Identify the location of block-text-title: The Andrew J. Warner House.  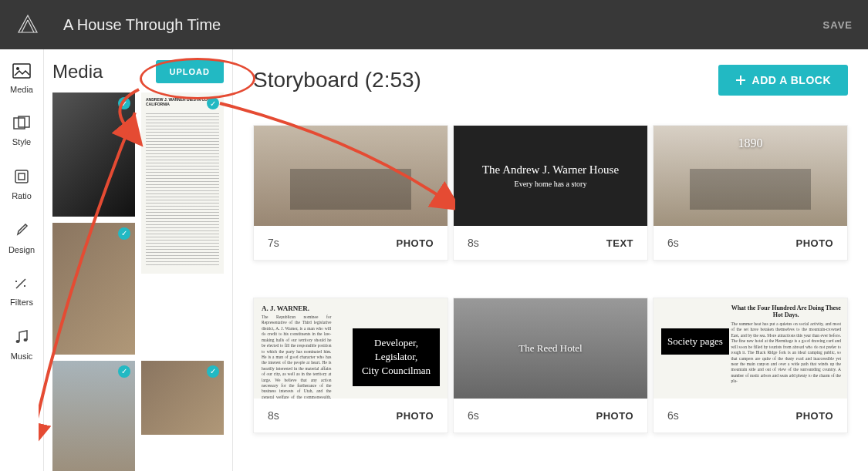
(551, 170).